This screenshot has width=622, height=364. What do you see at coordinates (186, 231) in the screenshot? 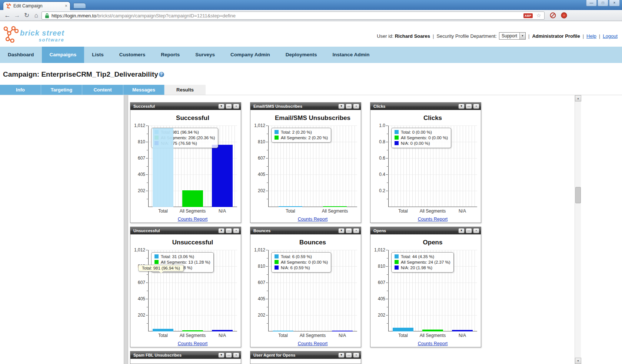
I see `panel-titlebar: Unsuccessful▼—×` at bounding box center [186, 231].